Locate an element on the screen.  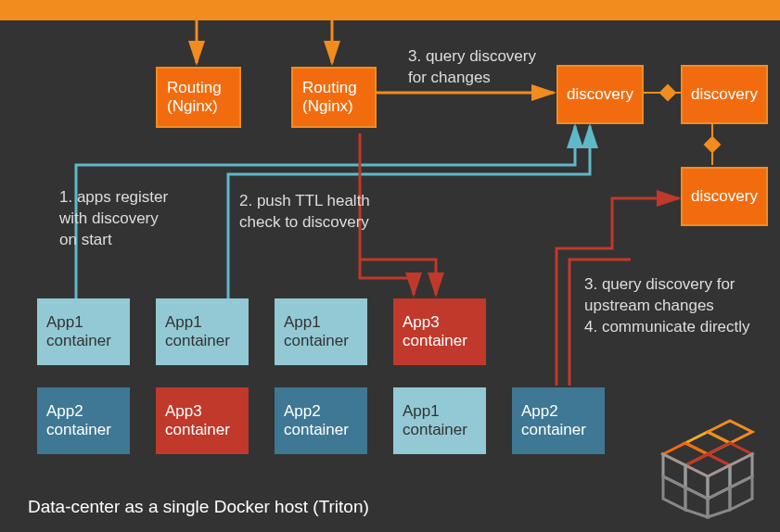
discovery-label-3: discovery is located at coordinates (724, 196).